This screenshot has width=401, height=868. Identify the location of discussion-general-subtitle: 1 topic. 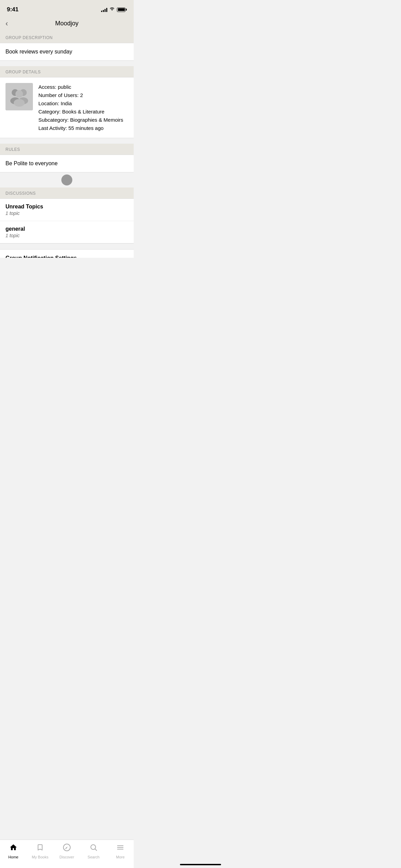
(67, 236).